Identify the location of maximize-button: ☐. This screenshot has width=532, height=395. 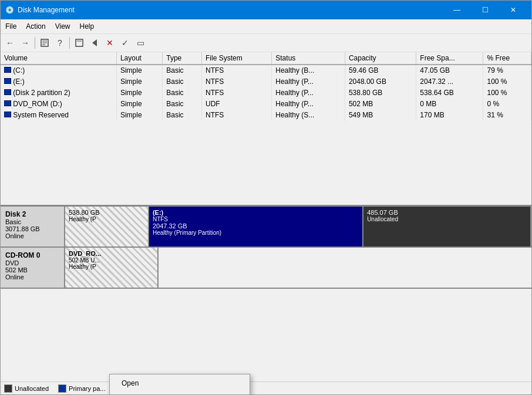
(485, 10).